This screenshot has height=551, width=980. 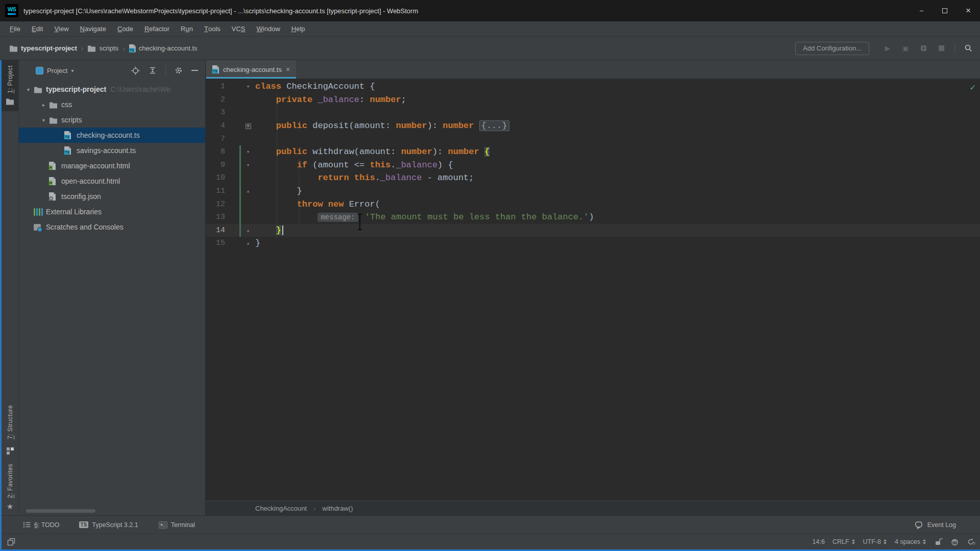 I want to click on chevron-right-icon: ▸, so click(x=44, y=105).